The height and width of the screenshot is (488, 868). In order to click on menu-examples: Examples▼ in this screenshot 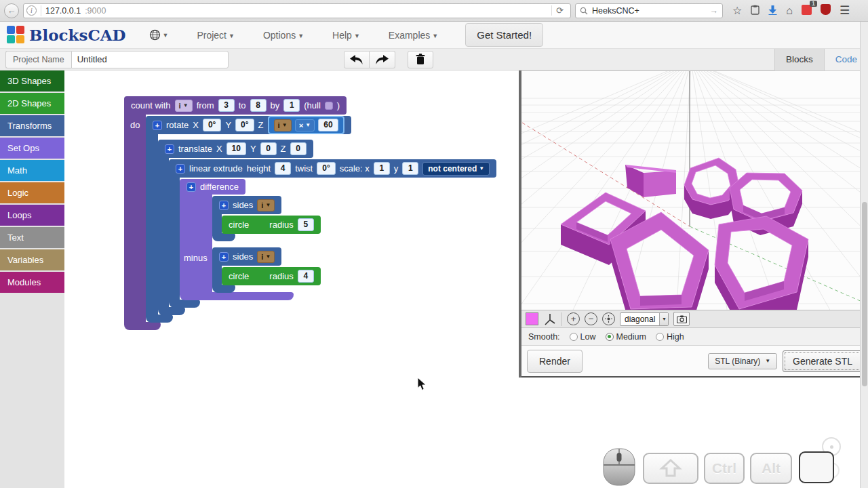, I will do `click(414, 35)`.